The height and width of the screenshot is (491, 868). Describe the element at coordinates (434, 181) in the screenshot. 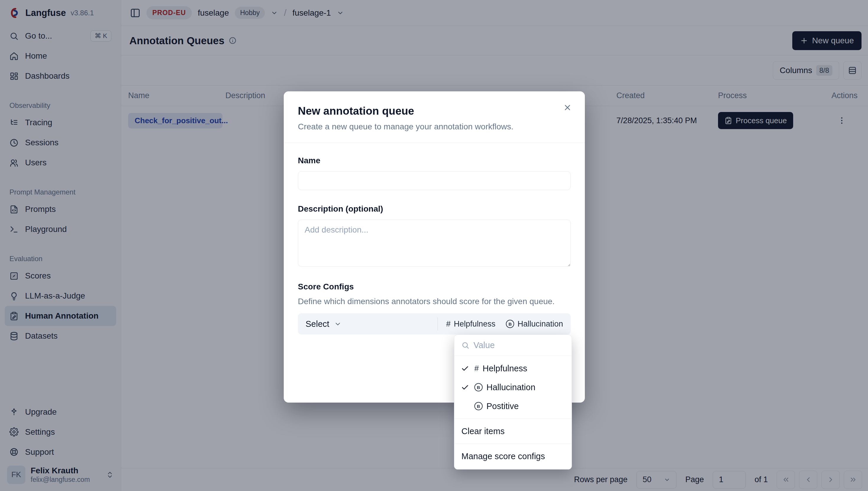

I see `queue-name-input` at that location.